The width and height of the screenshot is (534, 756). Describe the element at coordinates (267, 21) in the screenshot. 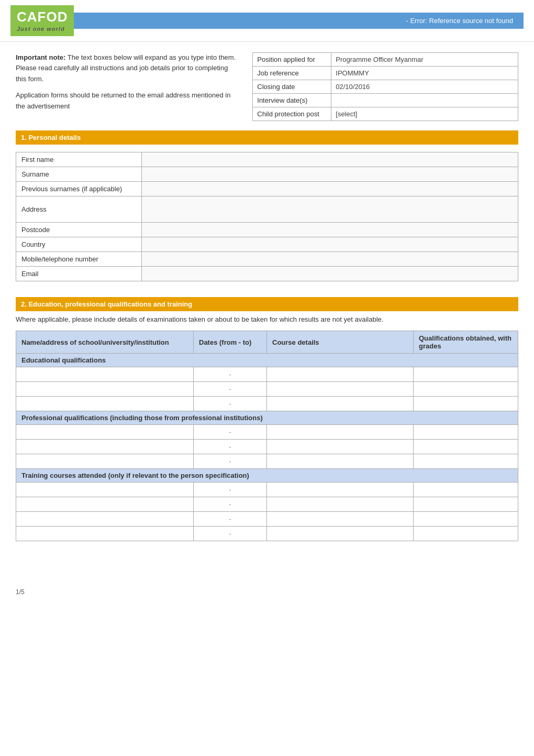

I see `page-header: CAFOD Just one world - Error: Reference …` at that location.